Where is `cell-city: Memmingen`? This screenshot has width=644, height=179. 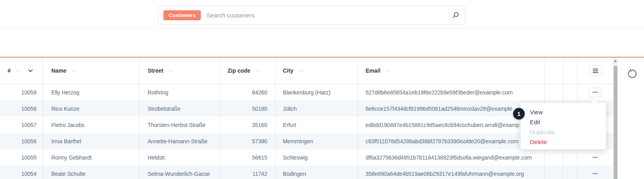 cell-city: Memmingen is located at coordinates (317, 141).